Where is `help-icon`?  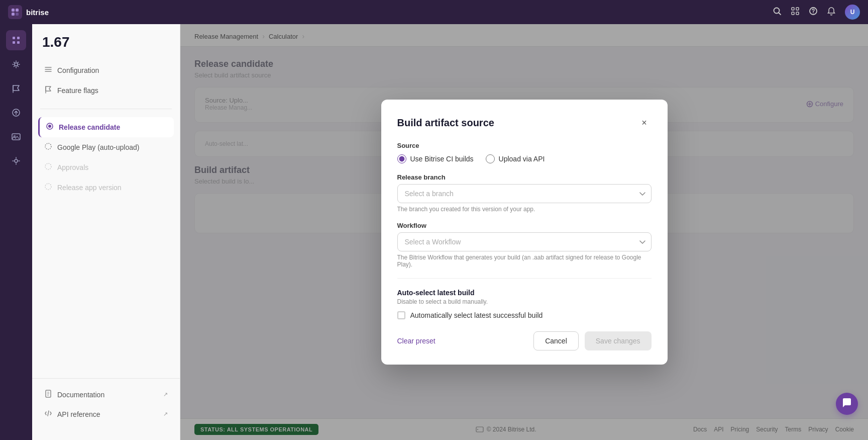
help-icon is located at coordinates (813, 12).